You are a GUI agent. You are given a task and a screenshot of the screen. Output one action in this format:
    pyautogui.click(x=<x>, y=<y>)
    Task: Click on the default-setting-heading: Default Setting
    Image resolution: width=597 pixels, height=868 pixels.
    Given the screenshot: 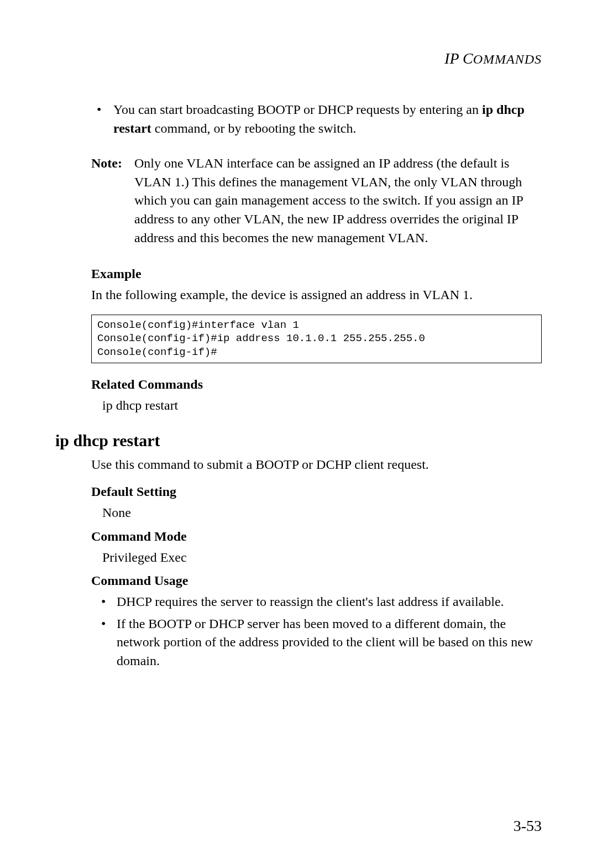 What is the action you would take?
    pyautogui.click(x=316, y=492)
    